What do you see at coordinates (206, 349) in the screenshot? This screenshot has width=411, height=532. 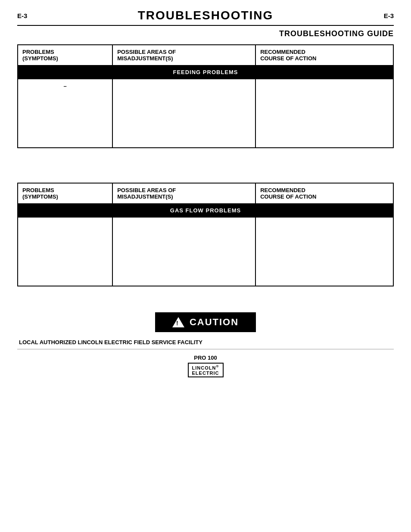 I see `footer-divider` at bounding box center [206, 349].